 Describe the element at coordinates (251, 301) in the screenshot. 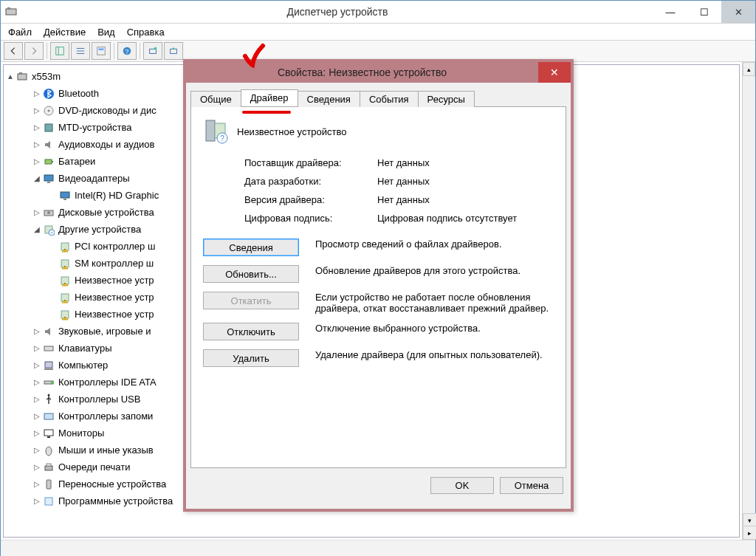

I see `action-button-Откатить: Откатить` at that location.